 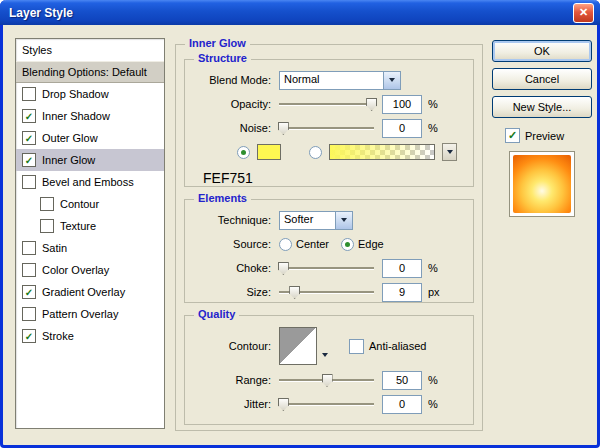 What do you see at coordinates (90, 50) in the screenshot?
I see `styles-header: Styles` at bounding box center [90, 50].